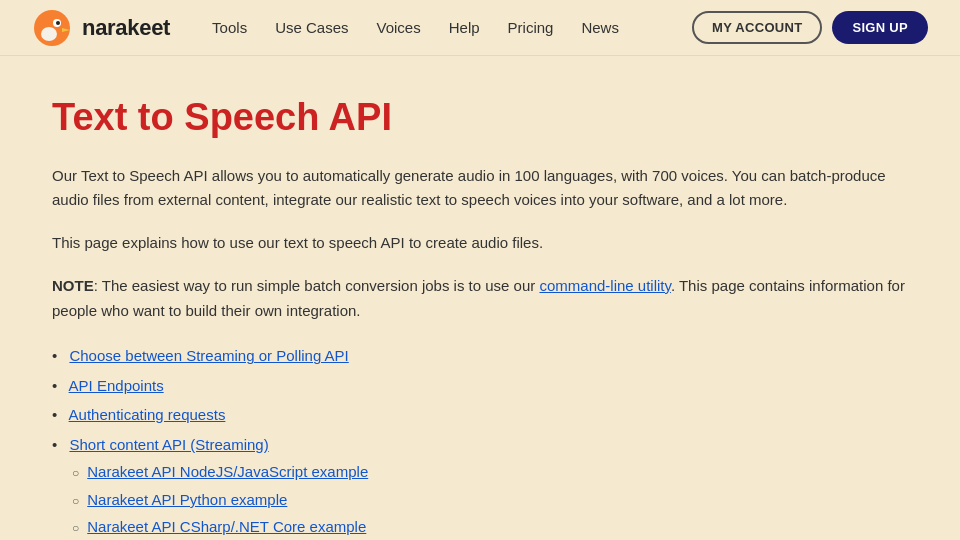 The image size is (960, 540). Describe the element at coordinates (228, 472) in the screenshot. I see `toc-sub-link-3-0: Narakeet API NodeJS/JavaScript example` at that location.